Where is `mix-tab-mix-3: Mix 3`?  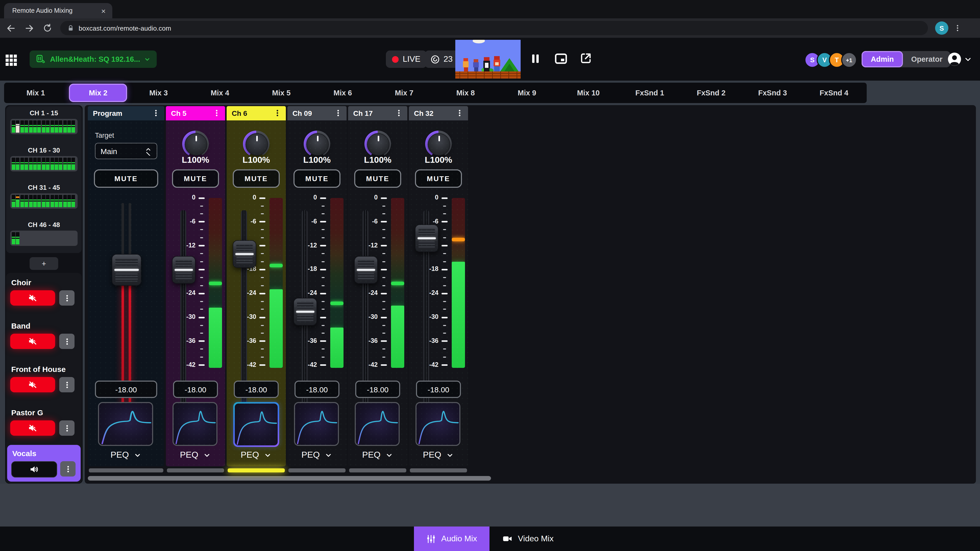
mix-tab-mix-3: Mix 3 is located at coordinates (158, 93).